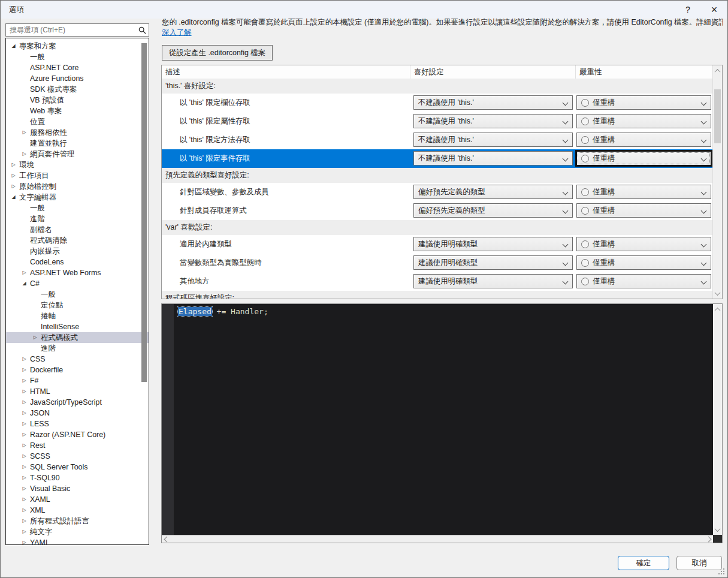 This screenshot has height=578, width=728. Describe the element at coordinates (77, 445) in the screenshot. I see `tree-item: ▷ Rest` at that location.